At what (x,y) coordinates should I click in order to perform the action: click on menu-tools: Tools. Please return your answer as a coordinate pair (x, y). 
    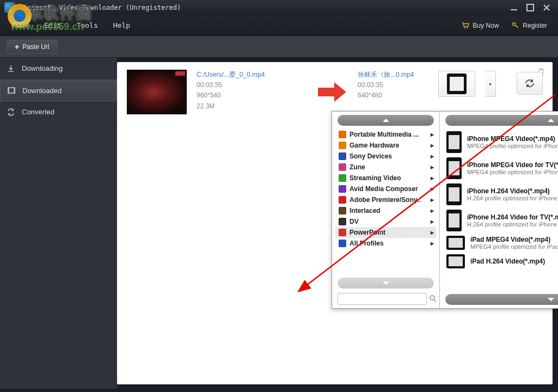
    Looking at the image, I should click on (87, 25).